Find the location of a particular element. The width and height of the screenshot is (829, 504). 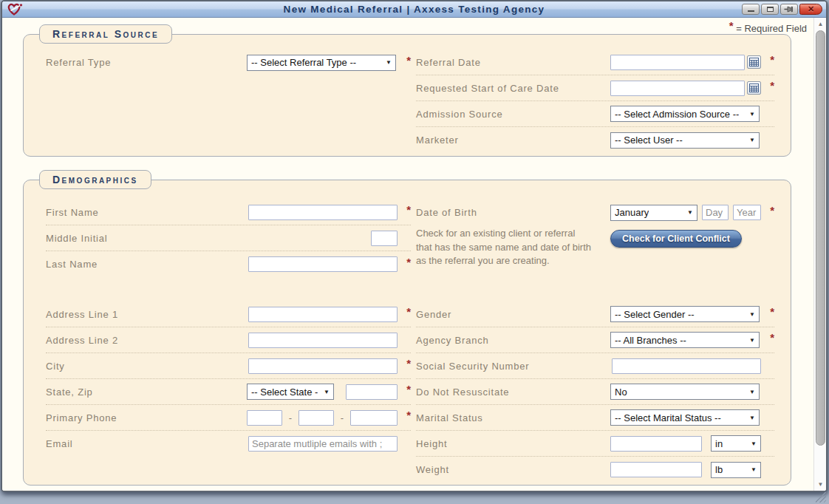

first-name-input is located at coordinates (323, 213).